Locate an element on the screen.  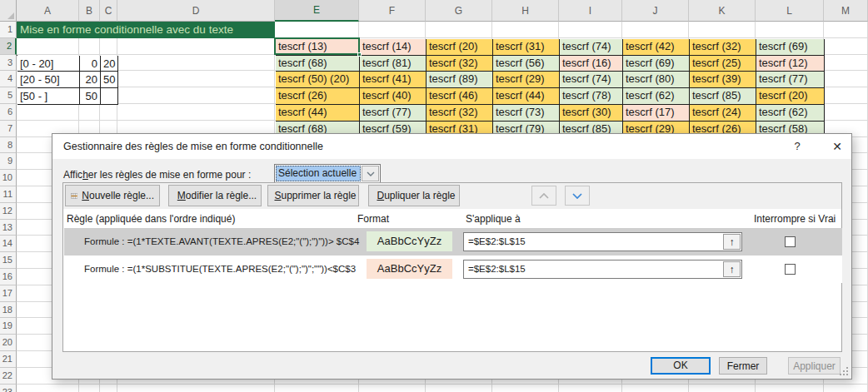
apply-button: Appliquer is located at coordinates (815, 366).